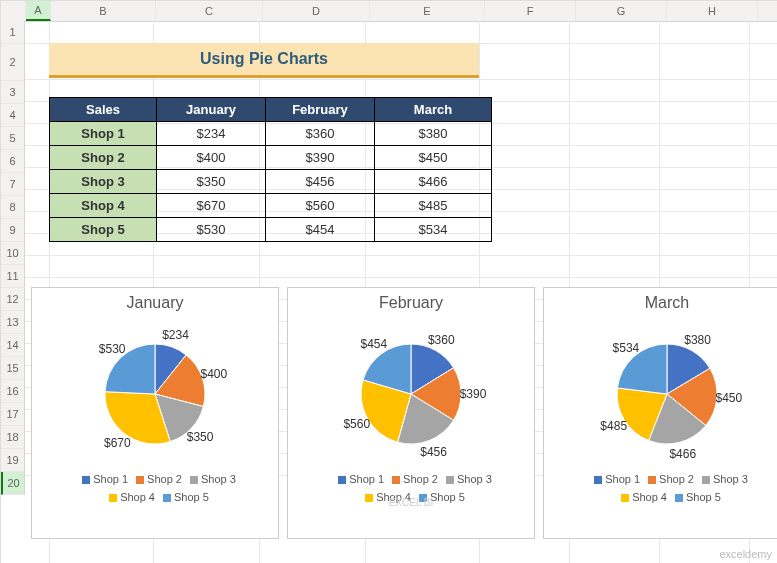 This screenshot has height=563, width=777. Describe the element at coordinates (530, 11) in the screenshot. I see `col-header-F: F` at that location.